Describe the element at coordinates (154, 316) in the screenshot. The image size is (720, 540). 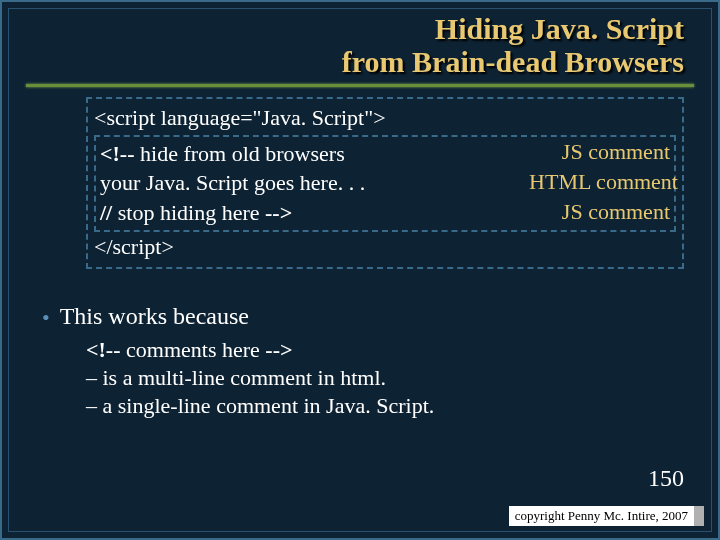
I see `bullet-text: This works because` at that location.